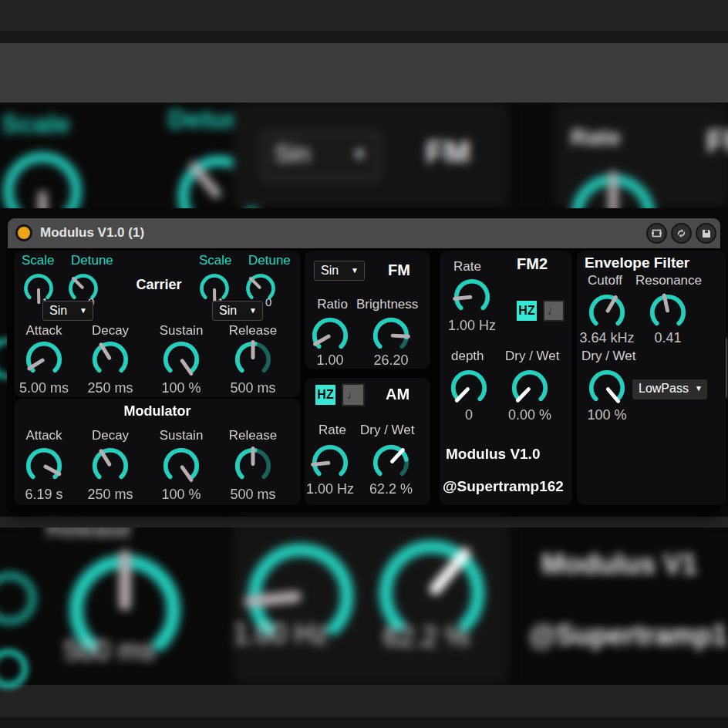  Describe the element at coordinates (44, 359) in the screenshot. I see `carrier-attack-knob` at that location.